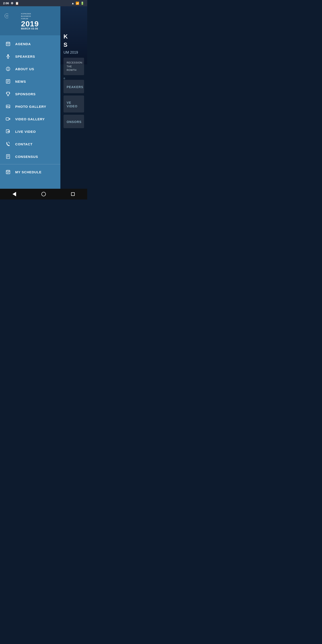  Describe the element at coordinates (11, 3) in the screenshot. I see `status-left: 2:06 ⚙ 📋` at that location.